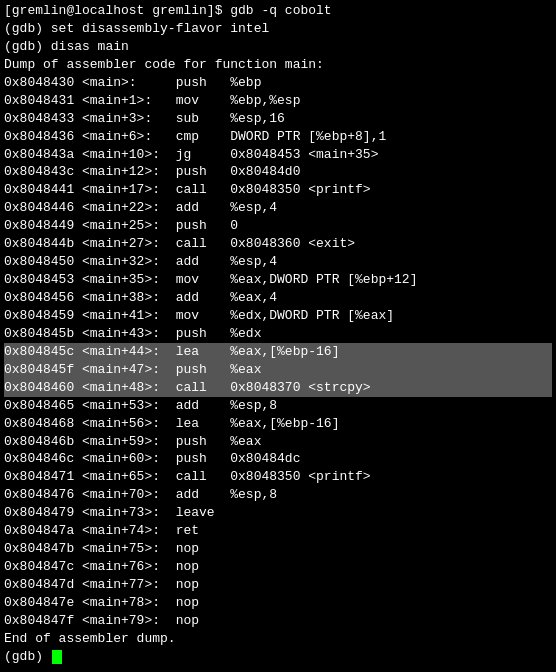 This screenshot has height=672, width=556. I want to click on terminal-line: 0x8048456 <main+38>: add %eax,4, so click(278, 298).